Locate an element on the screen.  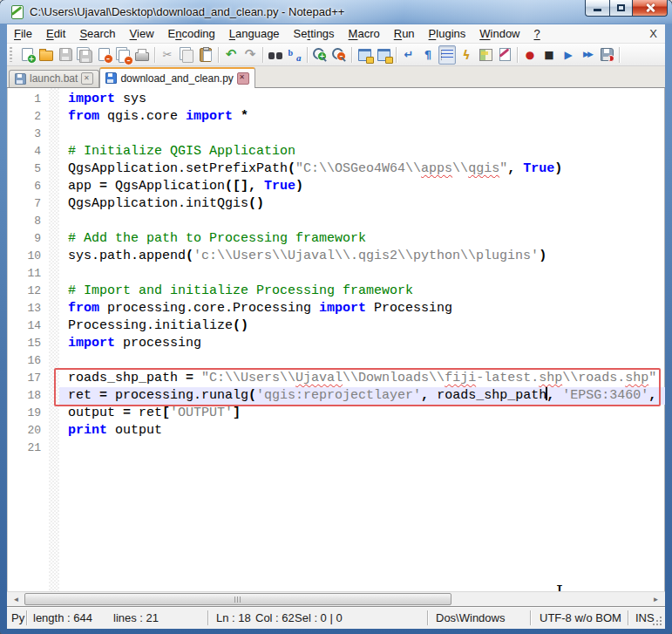
paste-icon is located at coordinates (206, 55).